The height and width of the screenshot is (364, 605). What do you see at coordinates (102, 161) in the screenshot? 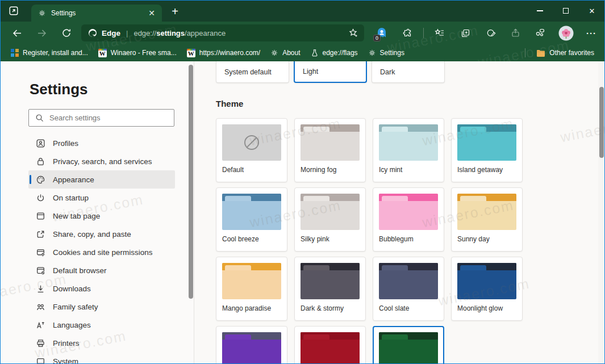
I see `sidebar-item-privacy: Privacy, search, and services` at bounding box center [102, 161].